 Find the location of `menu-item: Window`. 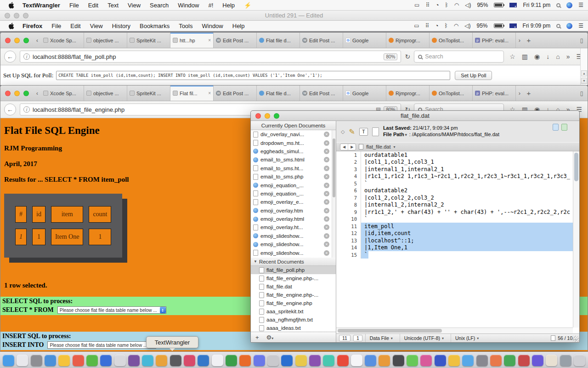

menu-item: Window is located at coordinates (213, 26).